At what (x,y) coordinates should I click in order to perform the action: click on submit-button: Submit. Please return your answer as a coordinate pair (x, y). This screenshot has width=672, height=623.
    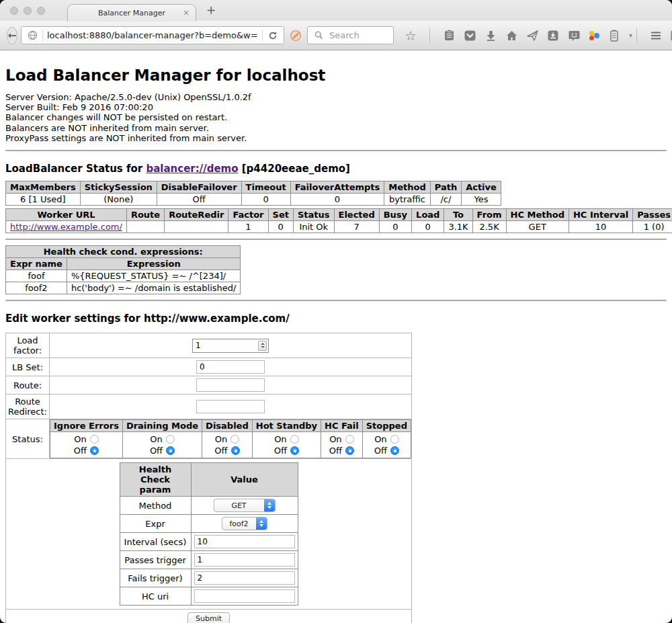
    Looking at the image, I should click on (208, 618).